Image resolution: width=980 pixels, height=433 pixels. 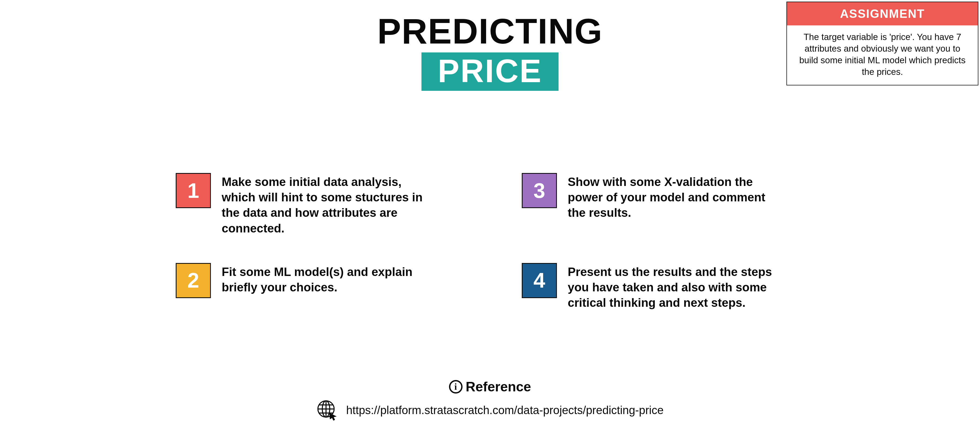 What do you see at coordinates (883, 14) in the screenshot?
I see `assignment-header: ASSIGNMENT` at bounding box center [883, 14].